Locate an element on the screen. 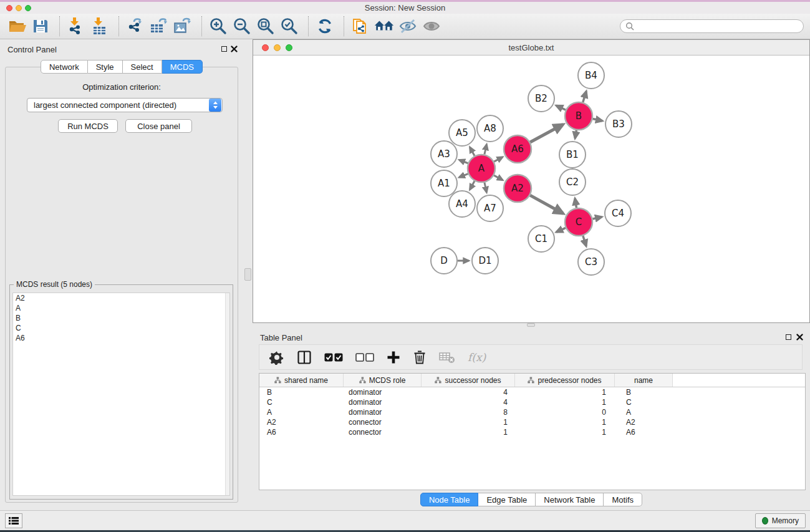 The width and height of the screenshot is (810, 532). cell-shared-name: A is located at coordinates (302, 412).